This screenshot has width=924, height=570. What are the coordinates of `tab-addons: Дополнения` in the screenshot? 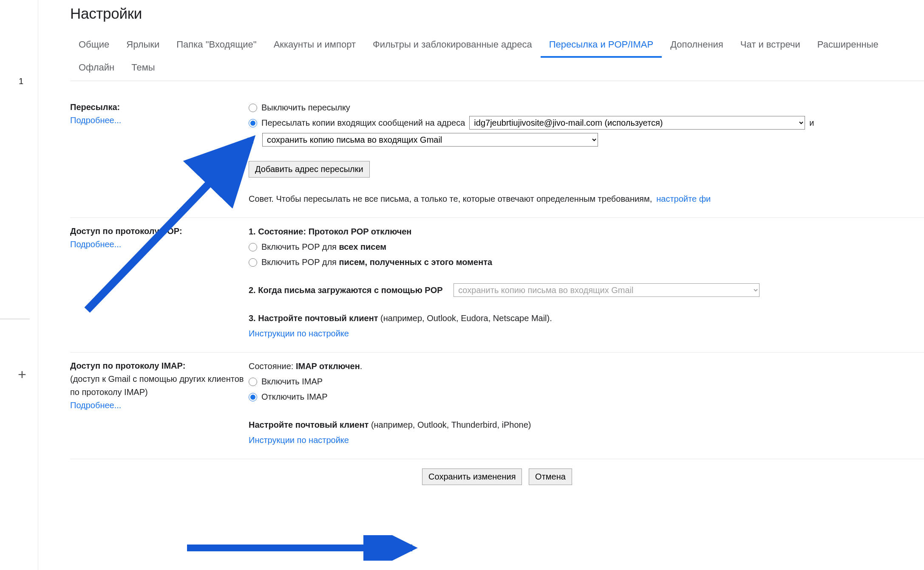 It's located at (697, 46).